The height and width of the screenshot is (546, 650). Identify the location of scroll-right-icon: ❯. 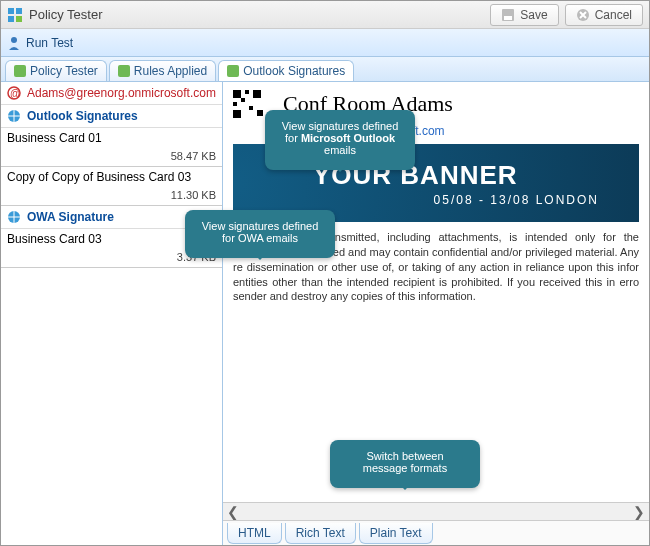
(639, 512).